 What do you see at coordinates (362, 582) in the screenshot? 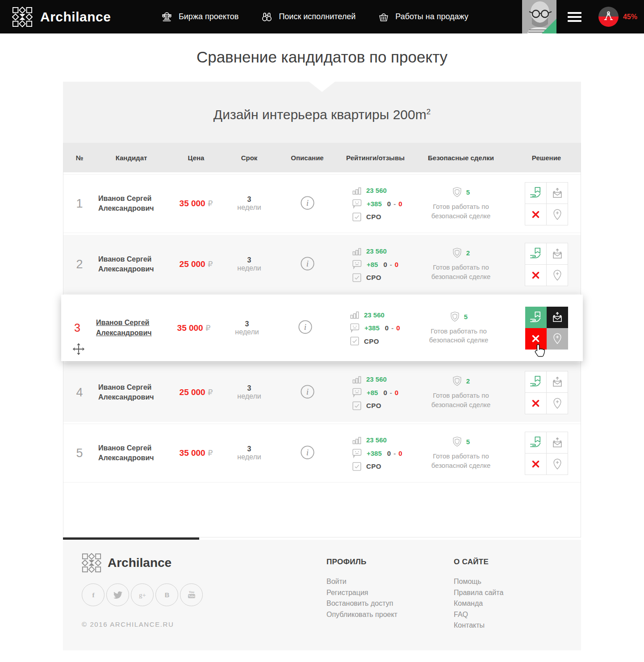
I see `footer-link-login: Войти` at bounding box center [362, 582].